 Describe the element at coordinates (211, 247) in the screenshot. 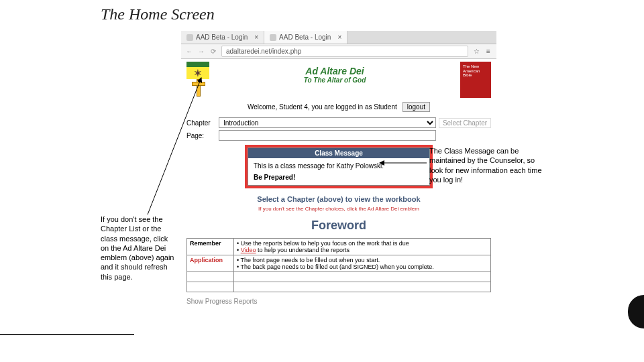

I see `cell-remember: Remember` at that location.